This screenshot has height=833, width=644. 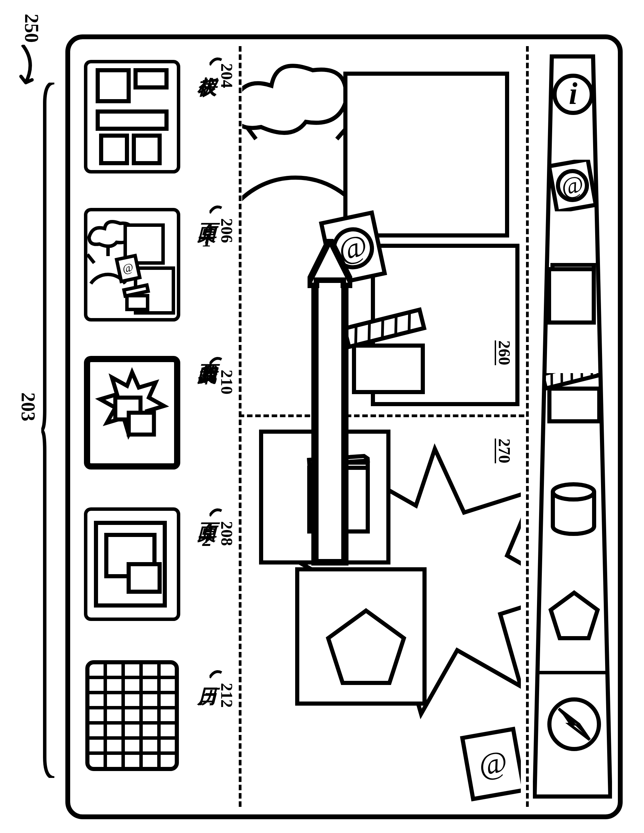 What do you see at coordinates (573, 93) in the screenshot?
I see `svg-text: i` at bounding box center [573, 93].